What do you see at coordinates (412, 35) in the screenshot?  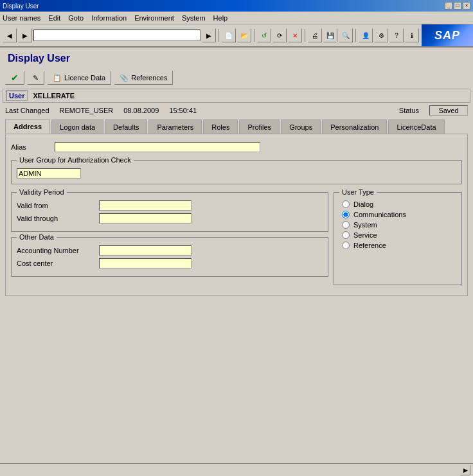 I see `about-btn: ℹ` at bounding box center [412, 35].